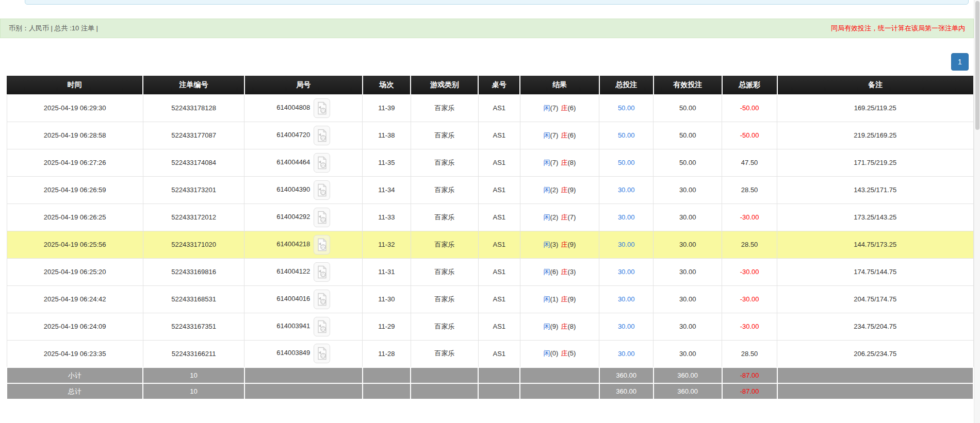 This screenshot has height=423, width=980. What do you see at coordinates (75, 299) in the screenshot?
I see `cell-time: 2025-04-19 06:24:42` at bounding box center [75, 299].